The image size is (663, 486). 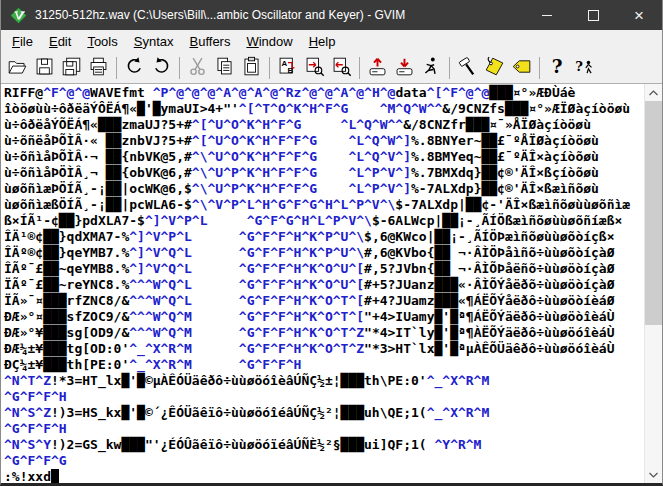 What do you see at coordinates (584, 68) in the screenshot?
I see `find-help-icon: ?` at bounding box center [584, 68].